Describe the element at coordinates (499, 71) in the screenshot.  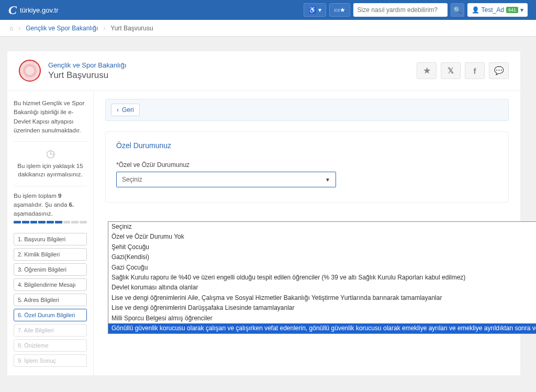
I see `comment-button: 💬` at that location.